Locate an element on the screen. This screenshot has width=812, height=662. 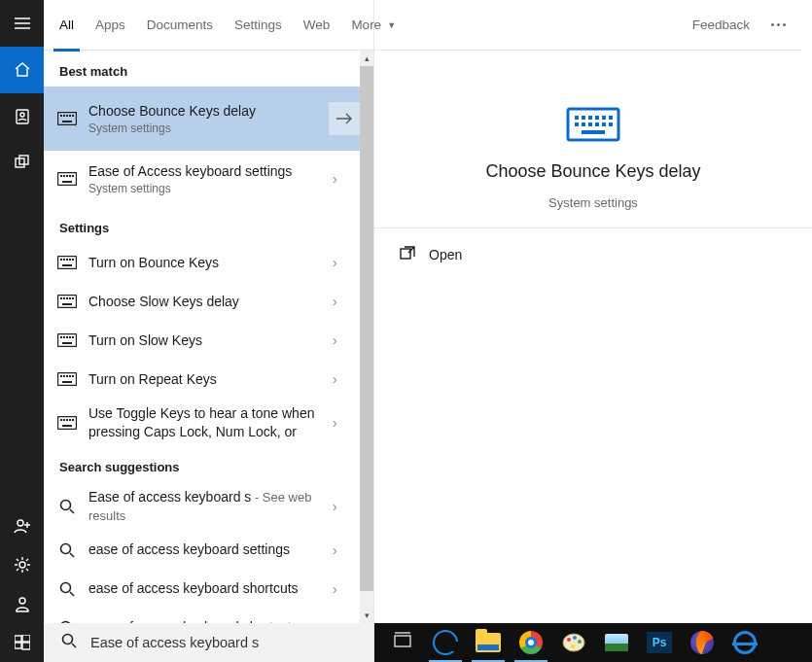
rail-contacts-button is located at coordinates (21, 117).